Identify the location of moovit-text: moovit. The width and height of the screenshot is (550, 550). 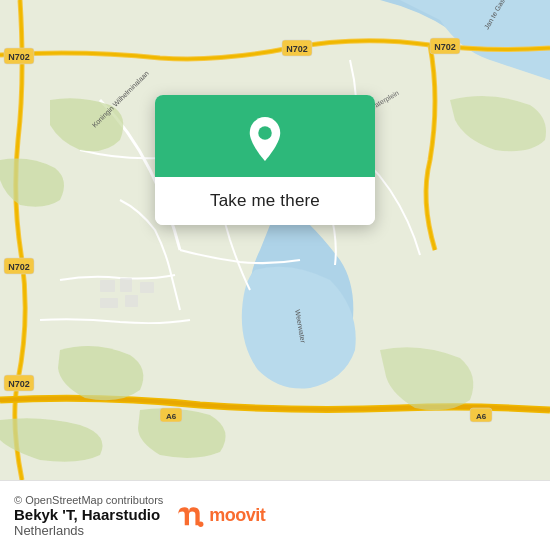
(237, 516).